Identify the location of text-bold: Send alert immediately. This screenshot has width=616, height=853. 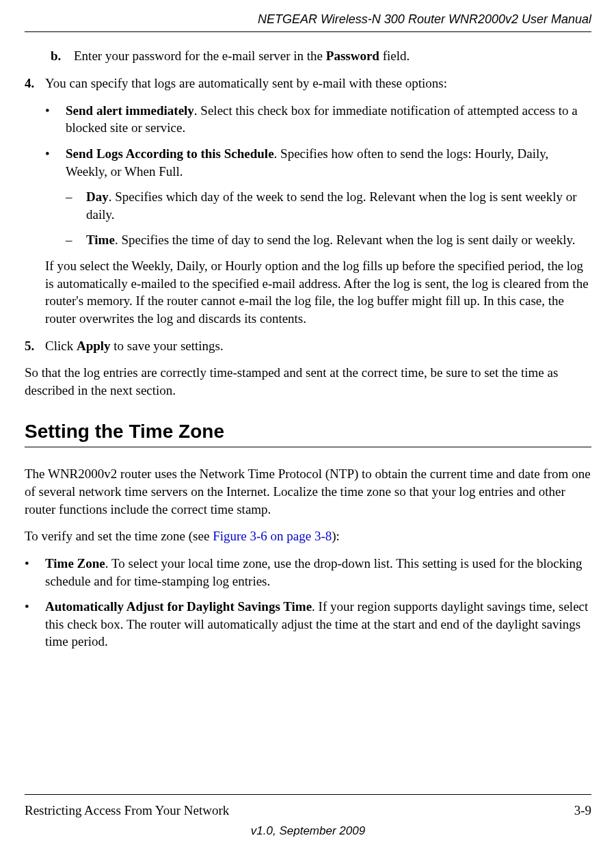
(130, 111).